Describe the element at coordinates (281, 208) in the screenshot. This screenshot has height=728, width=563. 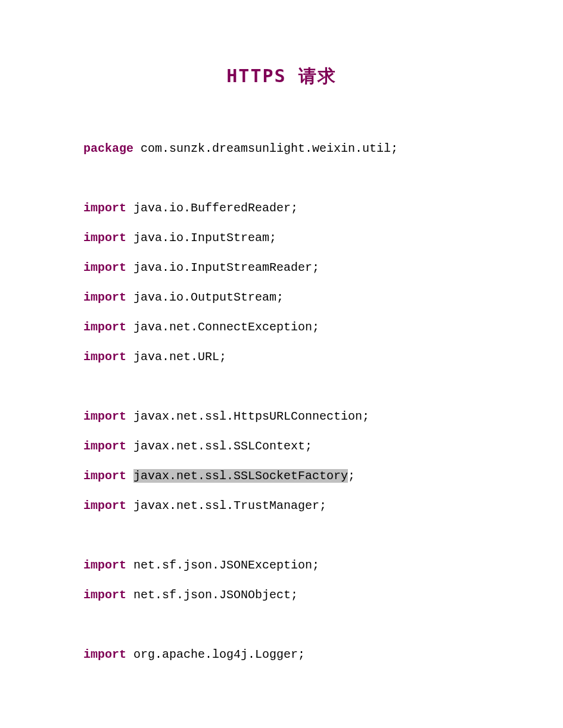
I see `code-line: import java.io.BufferedReader;` at that location.